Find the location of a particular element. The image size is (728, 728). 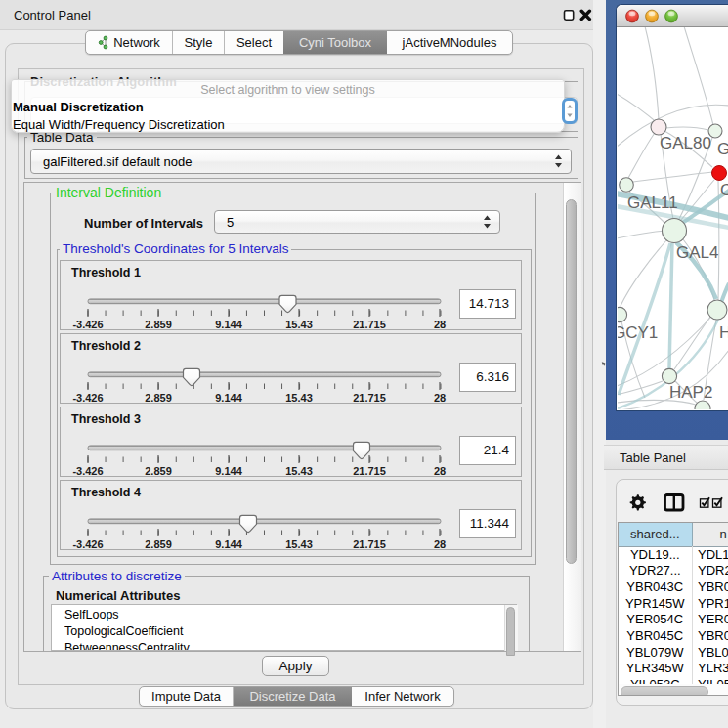

svg-text: G. is located at coordinates (723, 149).